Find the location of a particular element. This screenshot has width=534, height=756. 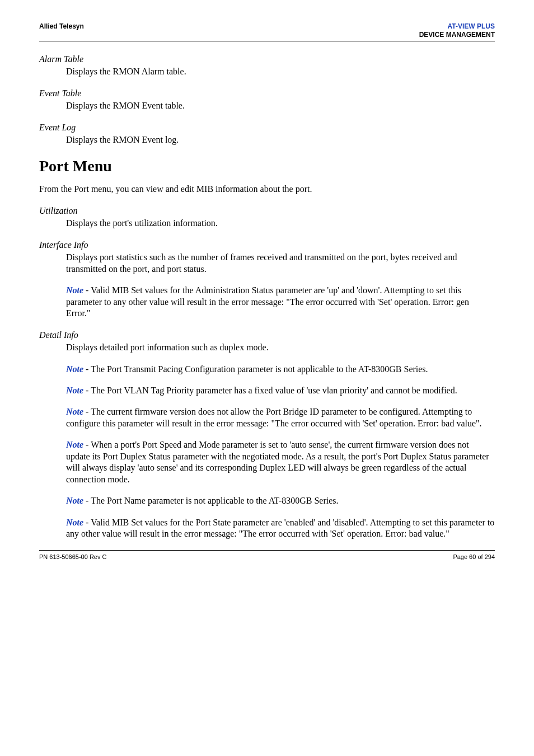

note-text: - The Port Name parameter is not applica… is located at coordinates (210, 500).